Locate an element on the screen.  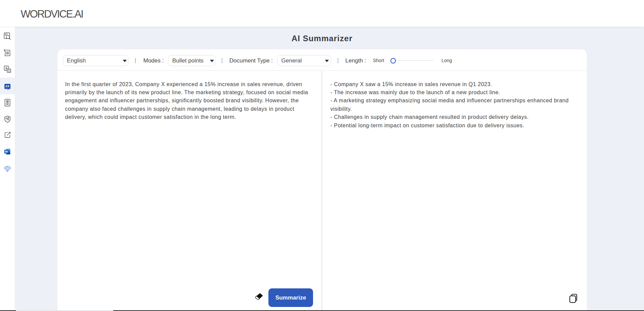
svg-text: W is located at coordinates (7, 152).